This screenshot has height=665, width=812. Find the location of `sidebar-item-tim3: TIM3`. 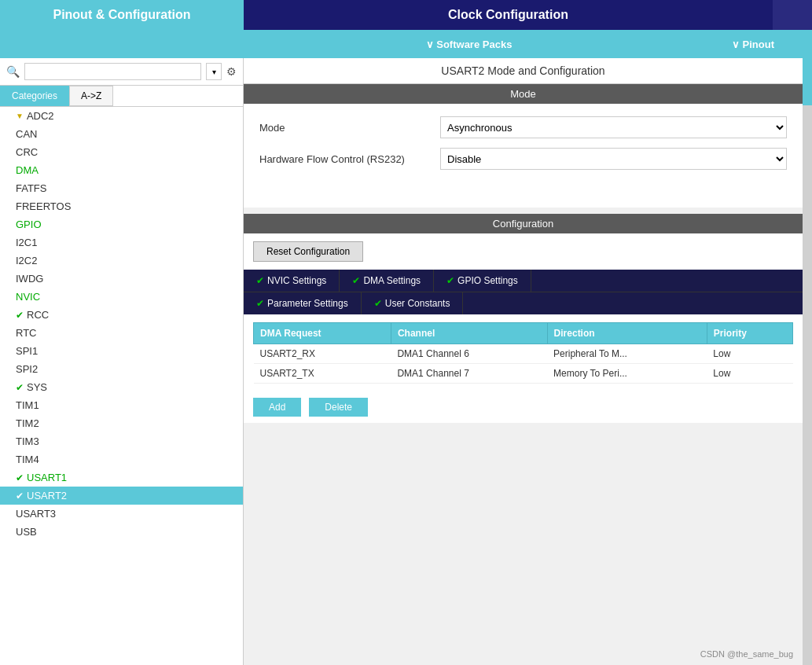

sidebar-item-tim3: TIM3 is located at coordinates (121, 442).